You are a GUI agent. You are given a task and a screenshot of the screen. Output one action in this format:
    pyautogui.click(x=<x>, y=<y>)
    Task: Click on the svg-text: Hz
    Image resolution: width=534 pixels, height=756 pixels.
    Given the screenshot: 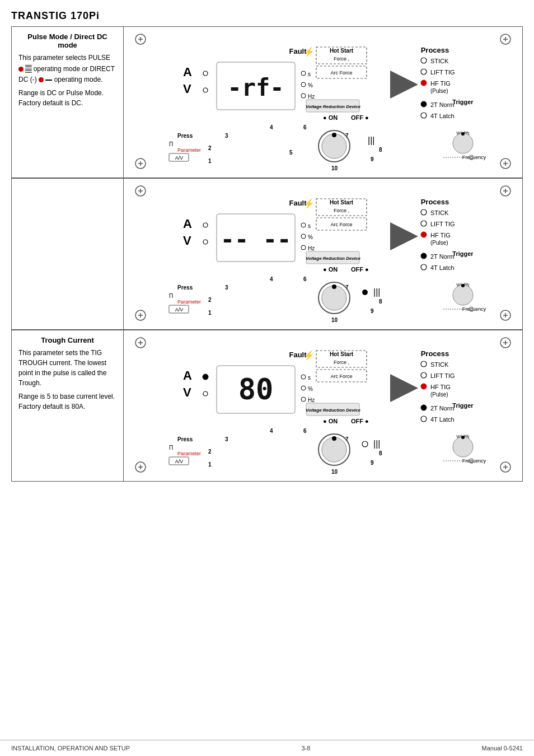 What is the action you would take?
    pyautogui.click(x=311, y=96)
    